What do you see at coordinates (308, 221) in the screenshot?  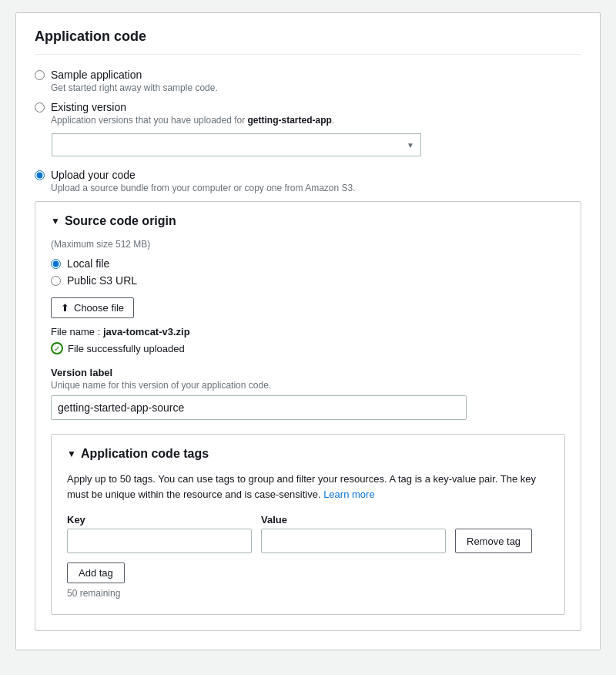 I see `source-code-origin-header: ▼ Source code origin` at bounding box center [308, 221].